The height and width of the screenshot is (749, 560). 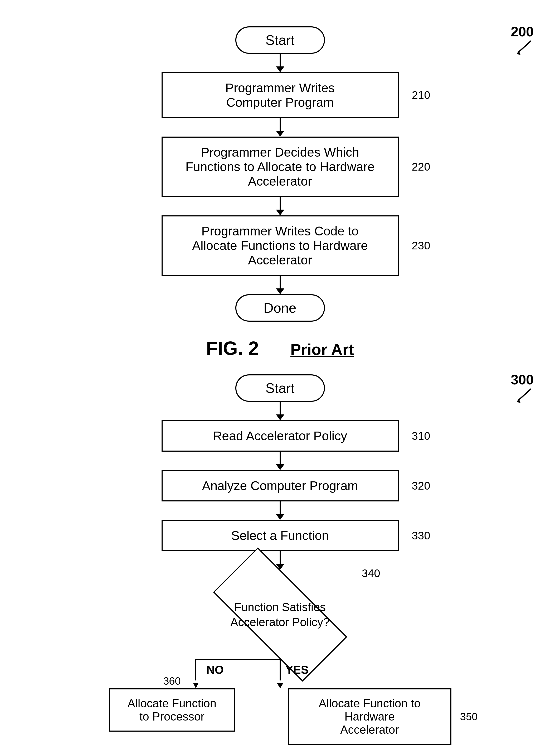 What do you see at coordinates (232, 348) in the screenshot?
I see `fig2-title: FIG. 2` at bounding box center [232, 348].